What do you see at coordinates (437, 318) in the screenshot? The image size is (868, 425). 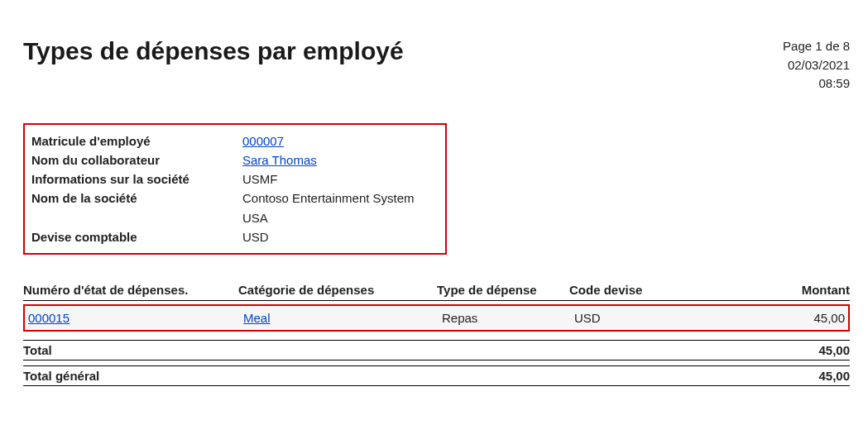 I see `table-row: 000015 Meal Repas USD 45,00` at bounding box center [437, 318].